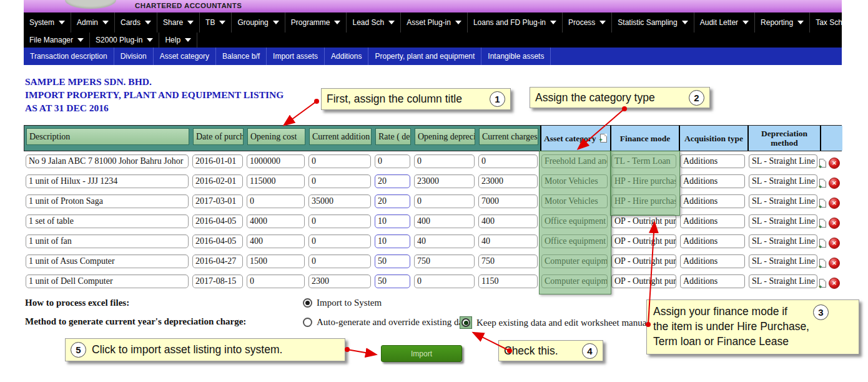  What do you see at coordinates (575, 138) in the screenshot?
I see `col-asset-category: Asset category` at bounding box center [575, 138].